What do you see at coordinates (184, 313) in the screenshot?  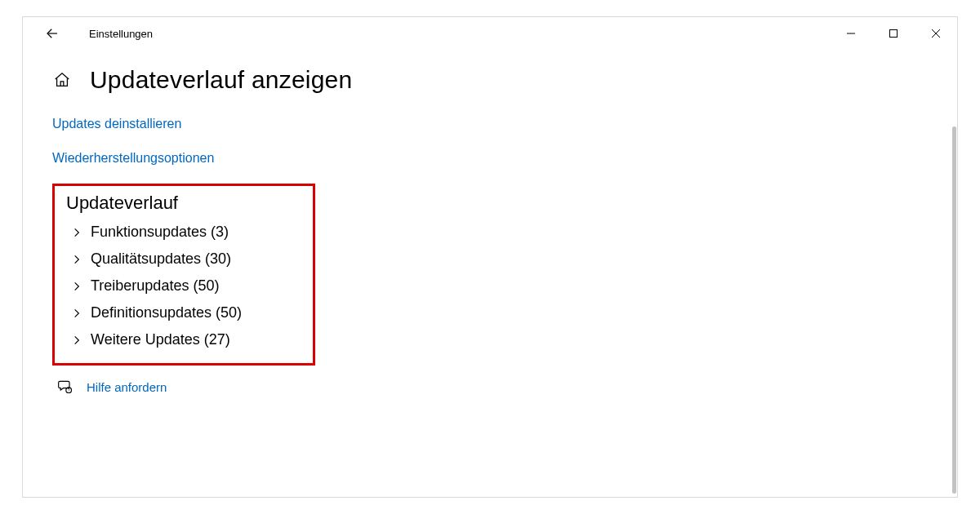 I see `category-row-definitionsupdates: Definitionsupdates (50)` at bounding box center [184, 313].